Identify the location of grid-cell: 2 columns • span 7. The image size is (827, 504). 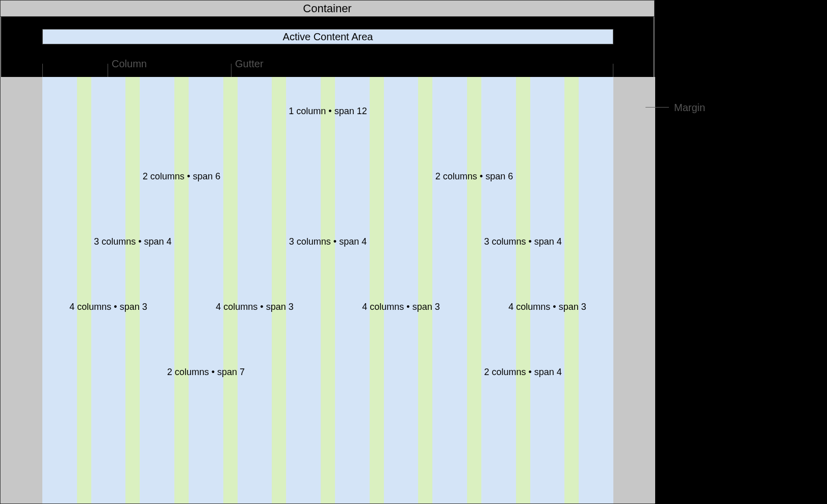
(206, 370).